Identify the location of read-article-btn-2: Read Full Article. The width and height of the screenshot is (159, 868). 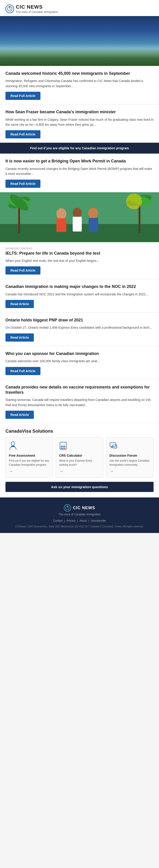
(23, 134).